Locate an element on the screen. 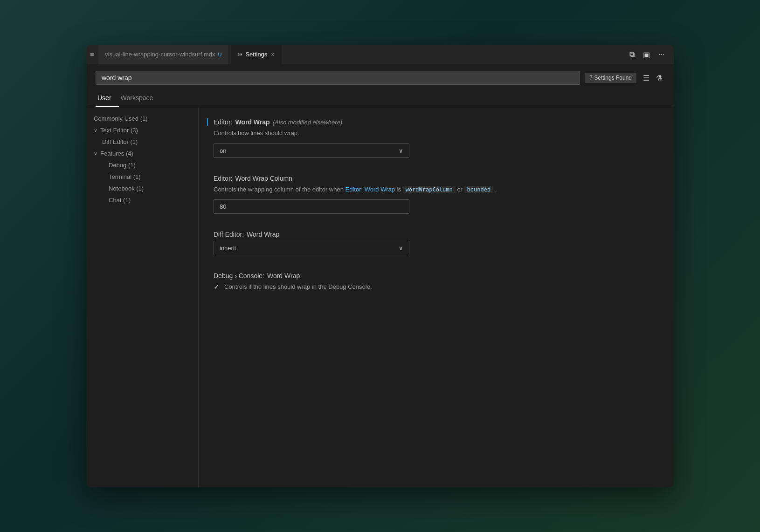 This screenshot has width=760, height=532. filter-icons: ☰ ⚗ is located at coordinates (653, 78).